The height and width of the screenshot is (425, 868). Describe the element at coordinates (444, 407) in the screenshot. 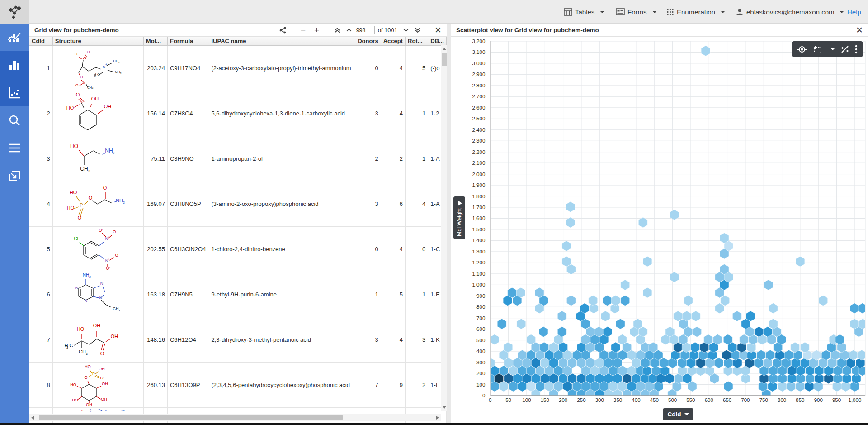

I see `scroll-down-arrow-icon` at that location.